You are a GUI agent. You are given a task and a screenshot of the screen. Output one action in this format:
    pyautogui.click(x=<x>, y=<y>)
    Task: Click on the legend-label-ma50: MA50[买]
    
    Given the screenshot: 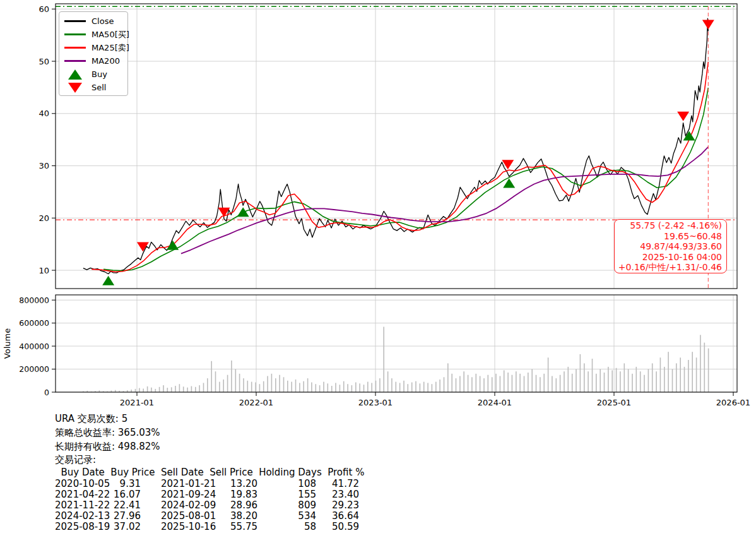 What is the action you would take?
    pyautogui.click(x=110, y=34)
    